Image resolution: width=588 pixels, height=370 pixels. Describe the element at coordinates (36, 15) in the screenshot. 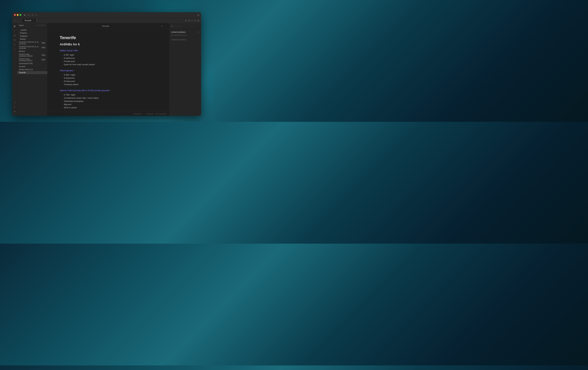

I see `bookmark-icon: ⌖` at that location.